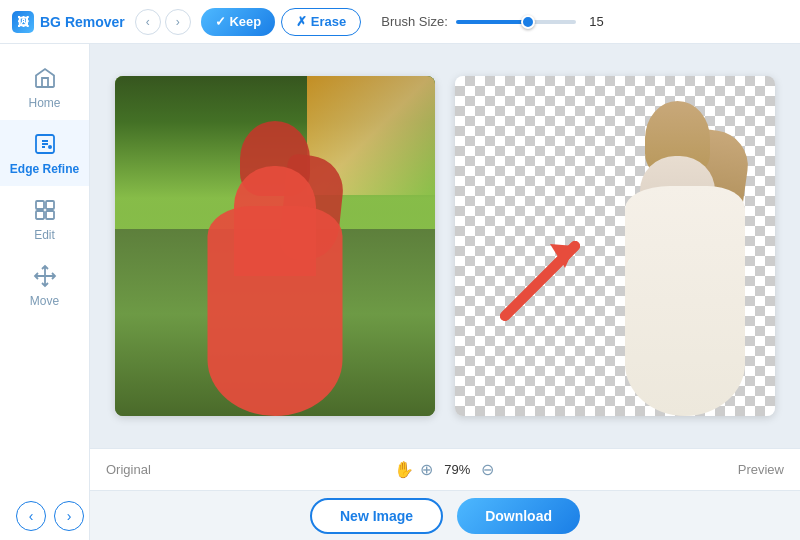 This screenshot has width=800, height=540. Describe the element at coordinates (444, 470) in the screenshot. I see `zoom-controls: ✋ ⊕ 79% ⊖` at that location.